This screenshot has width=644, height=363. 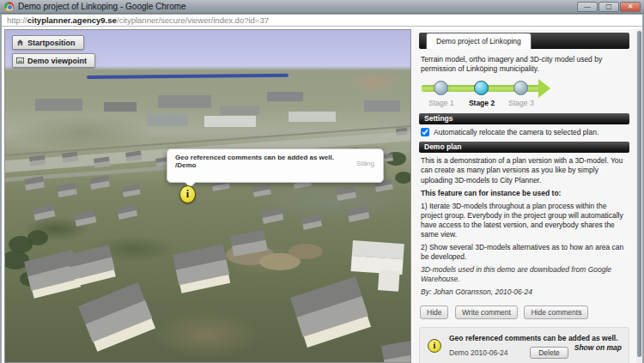 What do you see at coordinates (524, 194) in the screenshot?
I see `demo-plan-p2: This feature can for instance be used to…` at bounding box center [524, 194].